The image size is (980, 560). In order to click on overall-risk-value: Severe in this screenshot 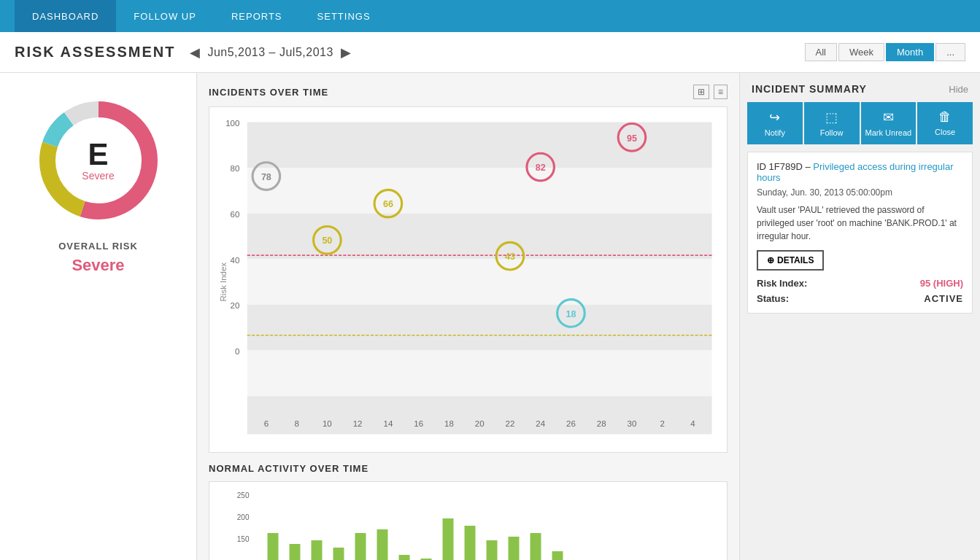, I will do `click(98, 265)`.